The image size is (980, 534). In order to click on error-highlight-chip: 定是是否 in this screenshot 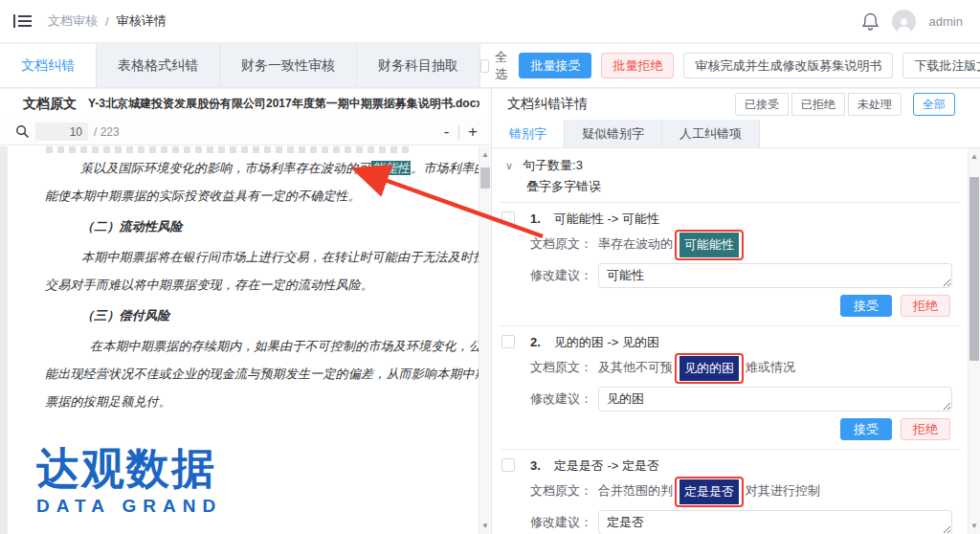, I will do `click(709, 492)`.